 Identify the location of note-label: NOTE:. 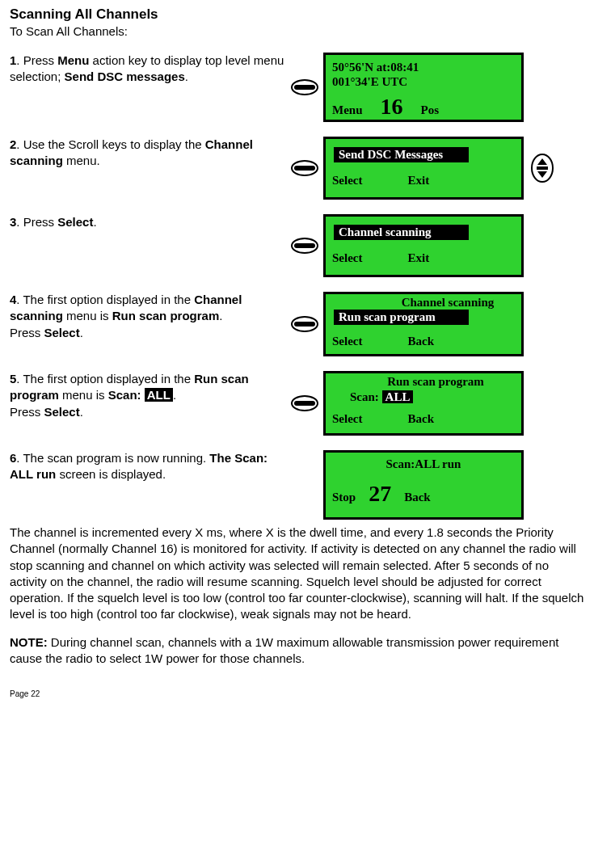
(29, 642).